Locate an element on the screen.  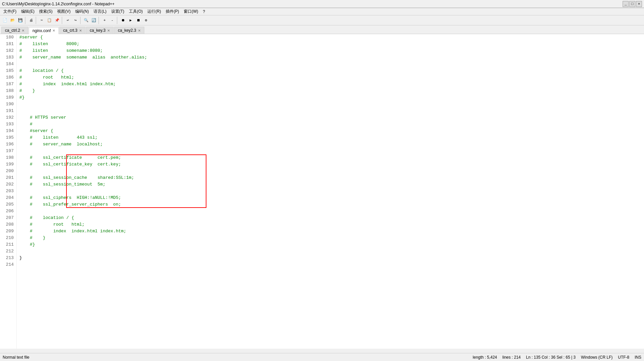
tb-sep6 is located at coordinates (118, 20).